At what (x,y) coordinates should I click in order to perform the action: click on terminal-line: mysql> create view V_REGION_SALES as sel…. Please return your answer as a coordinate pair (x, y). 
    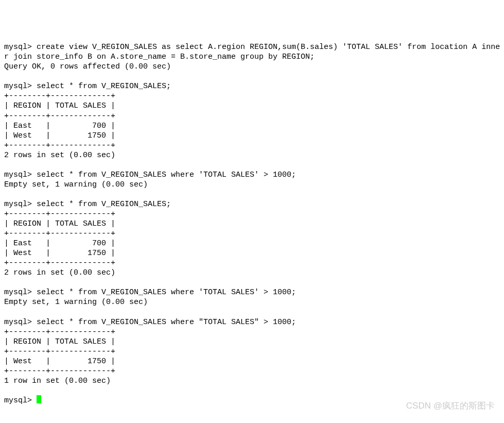
    Looking at the image, I should click on (252, 47).